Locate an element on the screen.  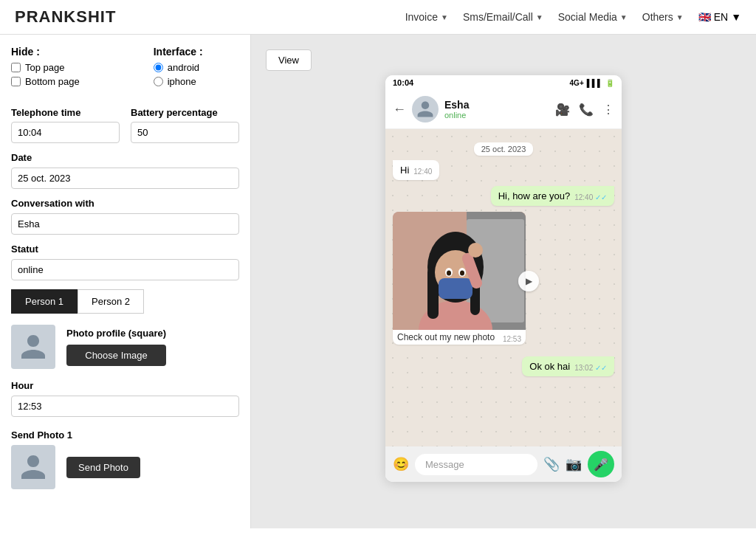
date-input is located at coordinates (126, 179).